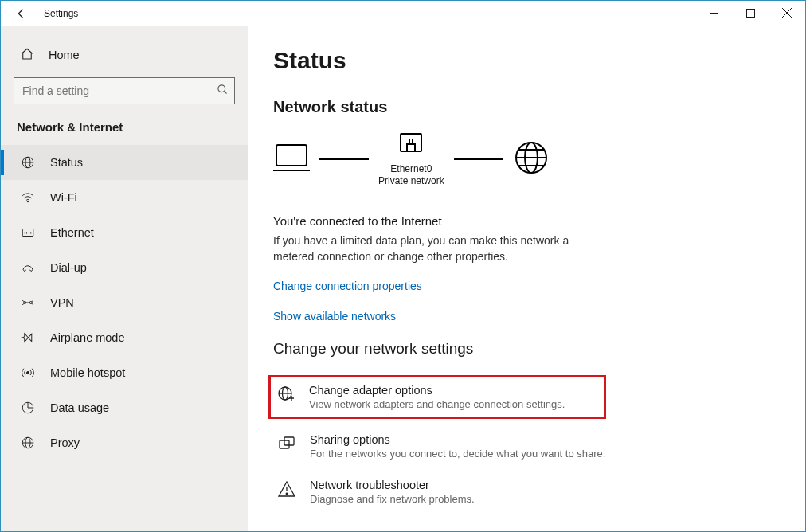 Image resolution: width=806 pixels, height=532 pixels. I want to click on home-label: Home, so click(64, 55).